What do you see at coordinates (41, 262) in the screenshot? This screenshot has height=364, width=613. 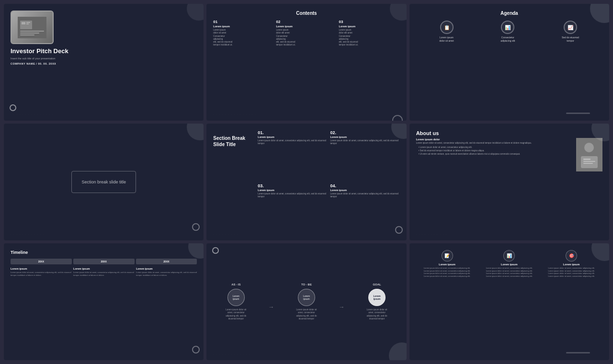 I see `tl-seg-1: 20XX` at bounding box center [41, 262].